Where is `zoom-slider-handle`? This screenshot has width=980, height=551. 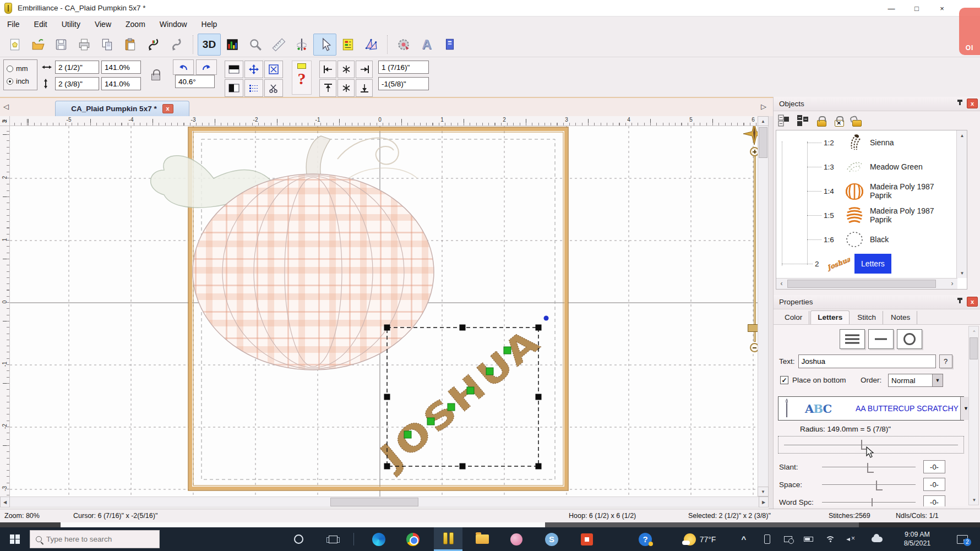 zoom-slider-handle is located at coordinates (753, 328).